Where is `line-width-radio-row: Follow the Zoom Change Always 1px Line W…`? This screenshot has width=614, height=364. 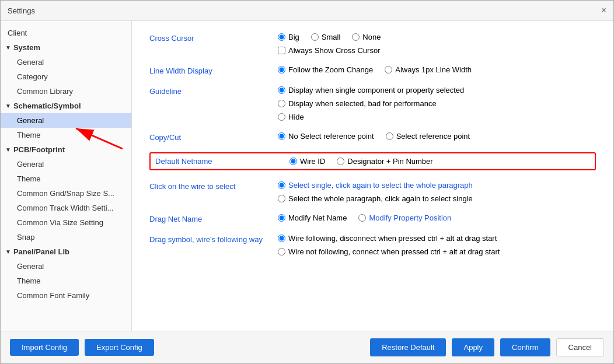
line-width-radio-row: Follow the Zoom Change Always 1px Line W… is located at coordinates (437, 70).